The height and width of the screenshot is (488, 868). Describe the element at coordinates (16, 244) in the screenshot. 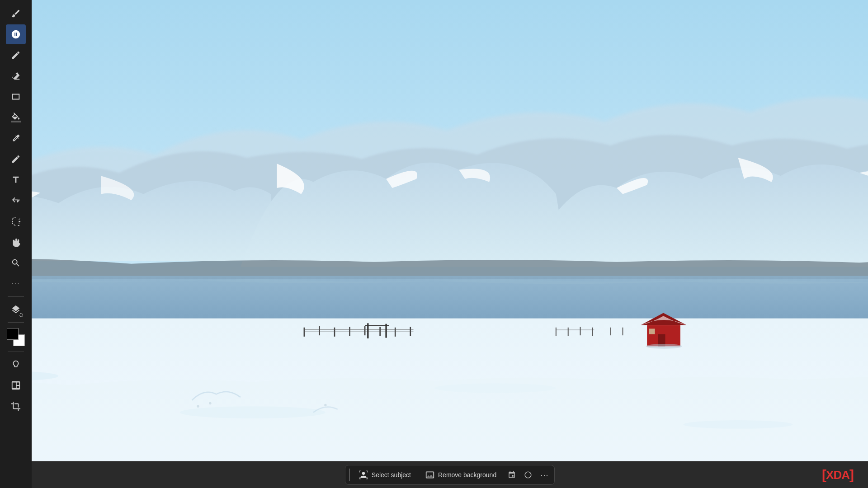

I see `left-toolbar: ···` at that location.